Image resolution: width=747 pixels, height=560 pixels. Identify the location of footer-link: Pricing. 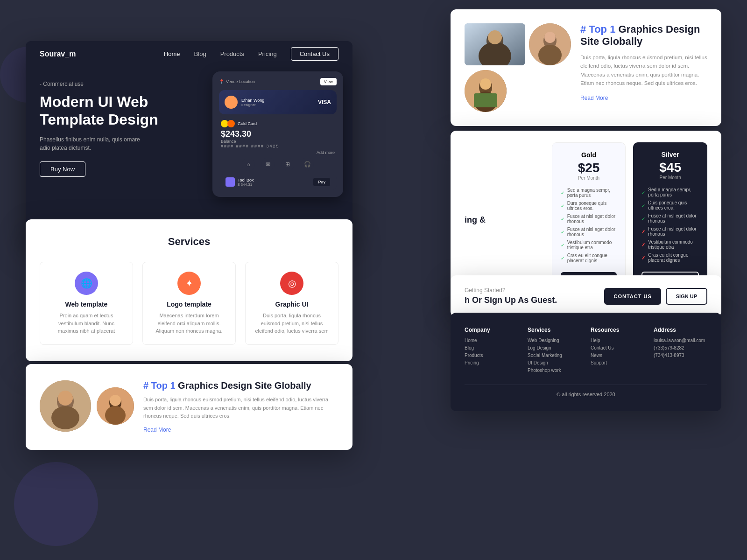
(491, 363).